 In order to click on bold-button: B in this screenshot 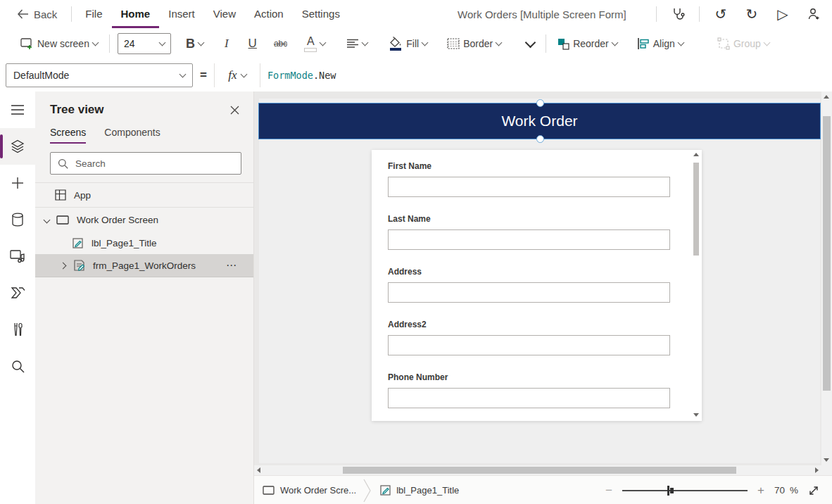, I will do `click(194, 44)`.